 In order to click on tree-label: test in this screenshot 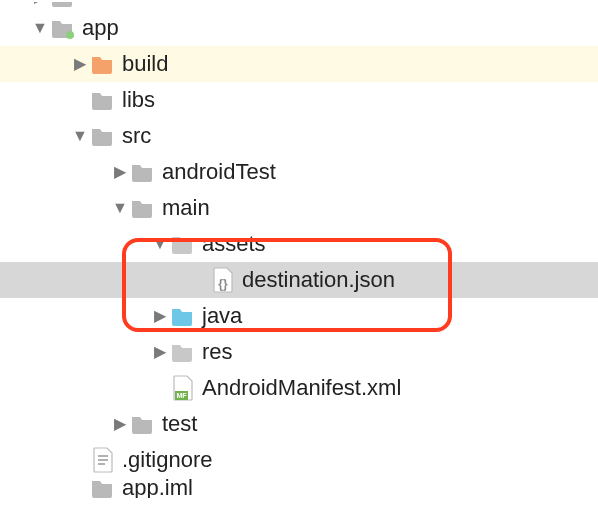, I will do `click(180, 424)`.